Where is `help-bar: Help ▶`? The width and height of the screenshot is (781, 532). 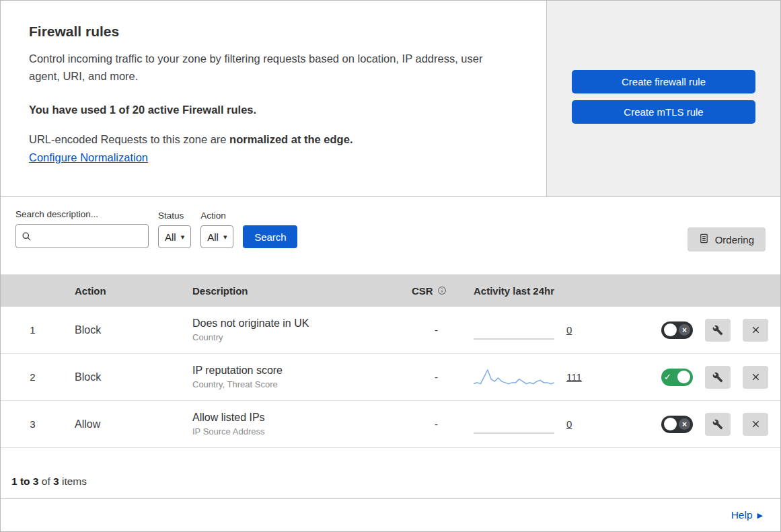 help-bar: Help ▶ is located at coordinates (390, 515).